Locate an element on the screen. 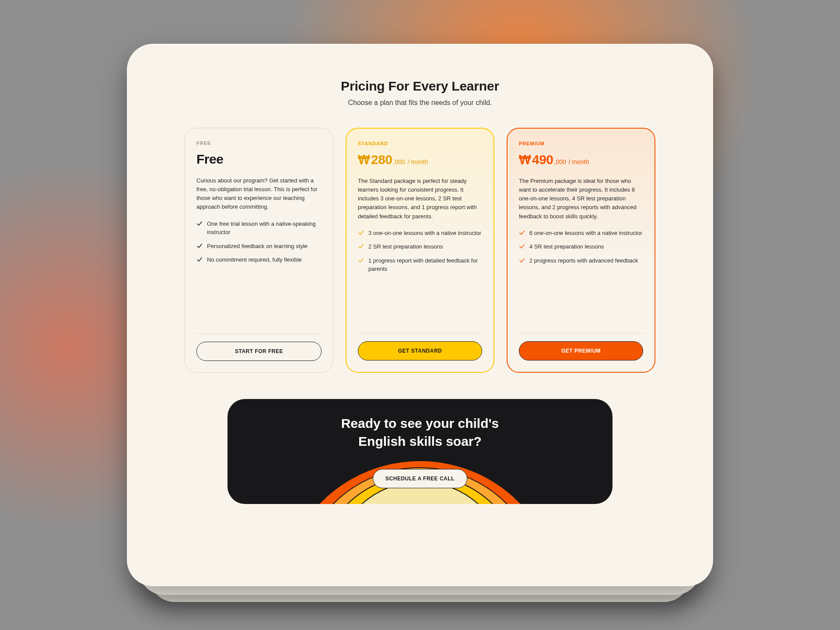 This screenshot has height=630, width=840. plan-price: ₩ 280 ,000 / month is located at coordinates (420, 160).